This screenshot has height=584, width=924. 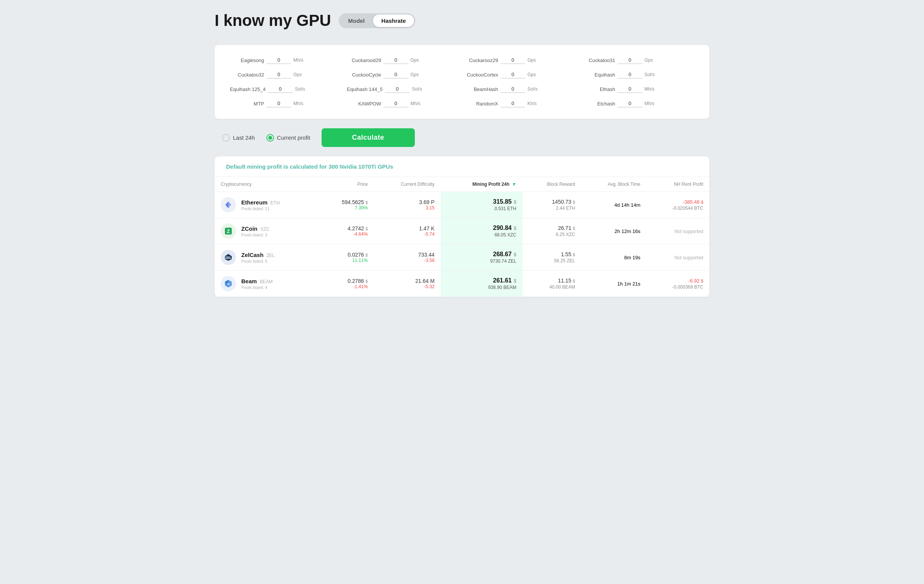 What do you see at coordinates (404, 74) in the screenshot?
I see `hash-field-cuckoocycle: CuckooCycle Gps` at bounding box center [404, 74].